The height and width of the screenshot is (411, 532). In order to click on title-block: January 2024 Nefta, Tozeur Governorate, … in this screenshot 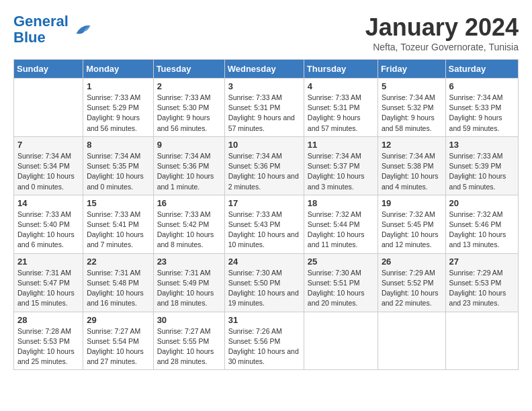, I will do `click(442, 33)`.